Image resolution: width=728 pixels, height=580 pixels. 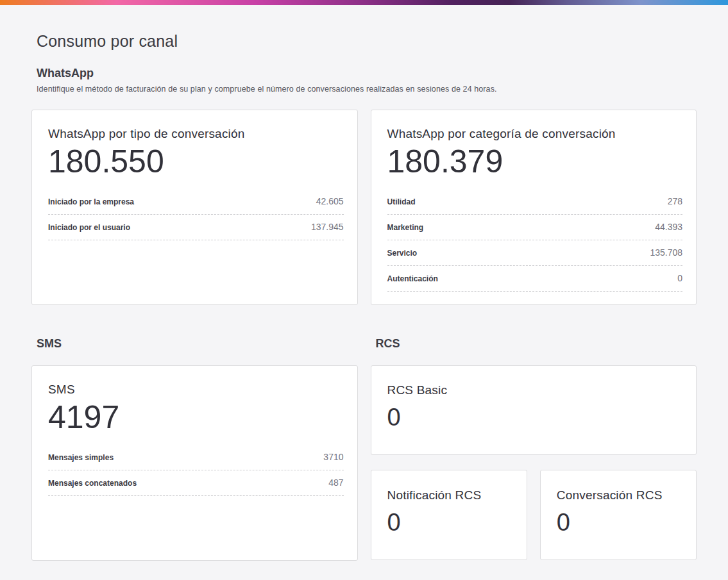 What do you see at coordinates (196, 228) in the screenshot?
I see `stat-row-user-initiated: Iniciado por el usuario 137.945` at bounding box center [196, 228].